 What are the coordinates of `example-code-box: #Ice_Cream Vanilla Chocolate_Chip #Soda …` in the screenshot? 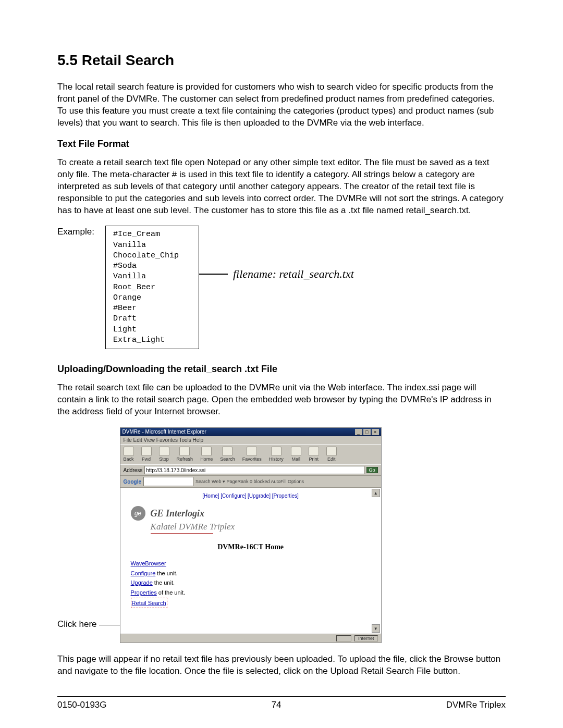 It's located at (152, 288).